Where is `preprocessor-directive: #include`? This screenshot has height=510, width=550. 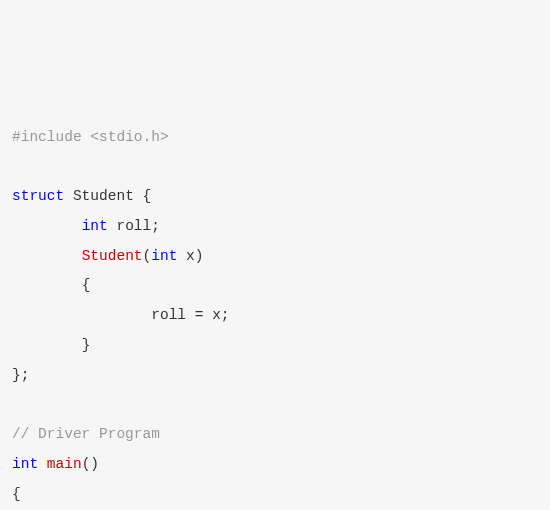 preprocessor-directive: #include is located at coordinates (47, 137).